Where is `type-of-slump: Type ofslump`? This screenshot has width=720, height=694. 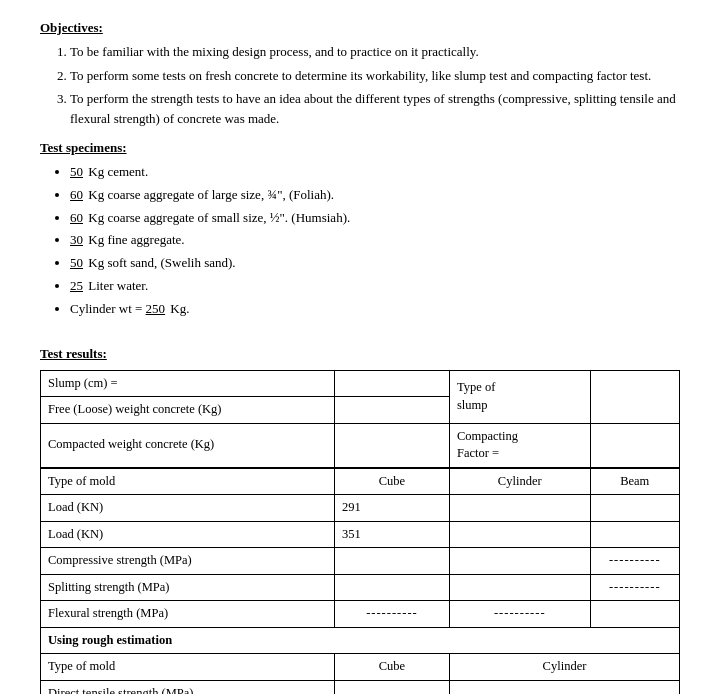 type-of-slump: Type ofslump is located at coordinates (520, 396).